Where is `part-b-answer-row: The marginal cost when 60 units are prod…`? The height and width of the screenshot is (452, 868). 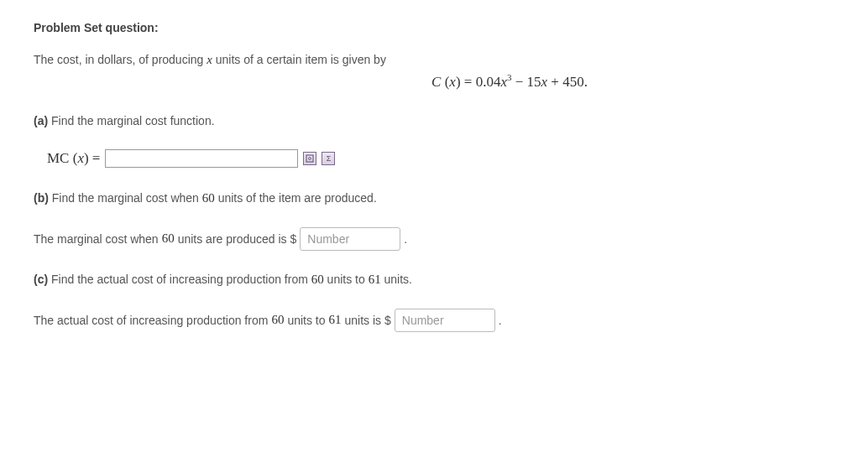 part-b-answer-row: The marginal cost when 60 units are prod… is located at coordinates (434, 239).